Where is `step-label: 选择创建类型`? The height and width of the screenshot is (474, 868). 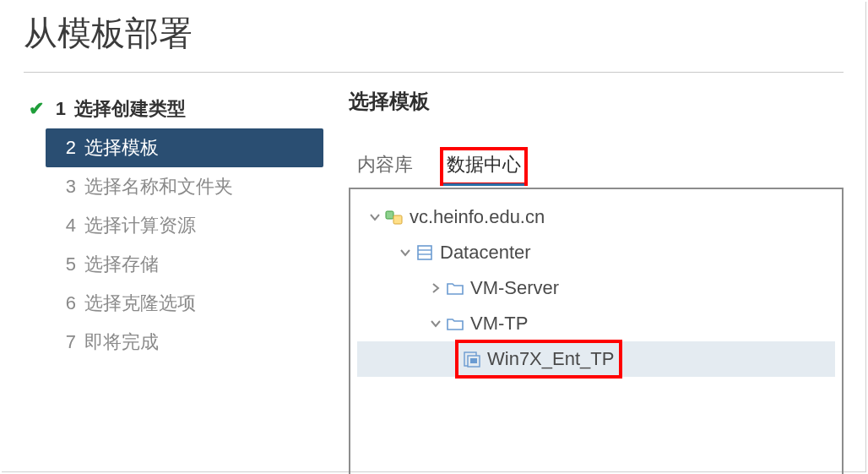
step-label: 选择创建类型 is located at coordinates (130, 109).